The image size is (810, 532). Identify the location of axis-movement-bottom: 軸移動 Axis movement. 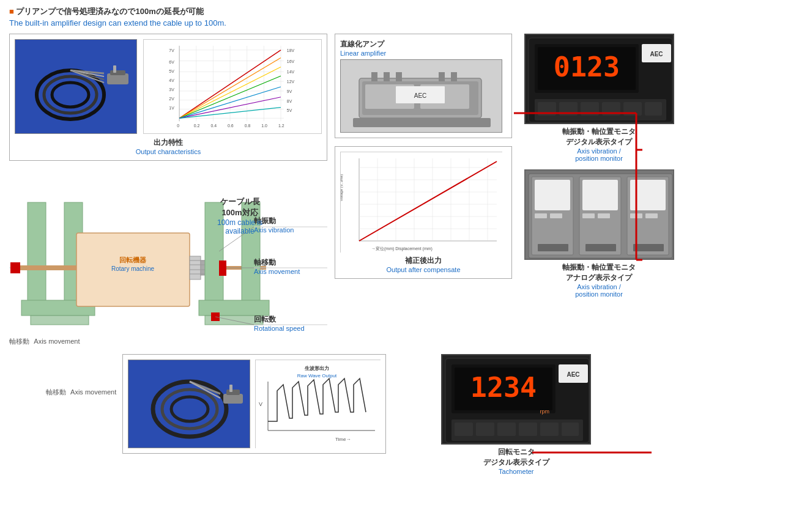
(45, 341).